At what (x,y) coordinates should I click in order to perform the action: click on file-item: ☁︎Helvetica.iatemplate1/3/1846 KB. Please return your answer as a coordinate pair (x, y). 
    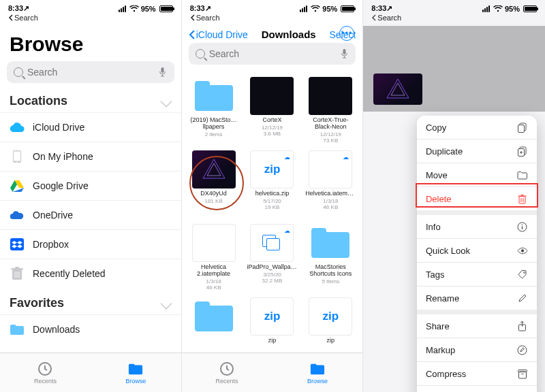
    Looking at the image, I should click on (330, 186).